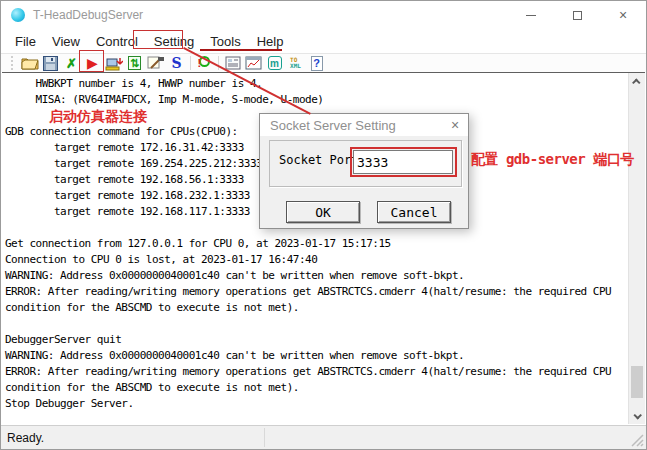 The image size is (647, 450). I want to click on minimize-button, so click(531, 15).